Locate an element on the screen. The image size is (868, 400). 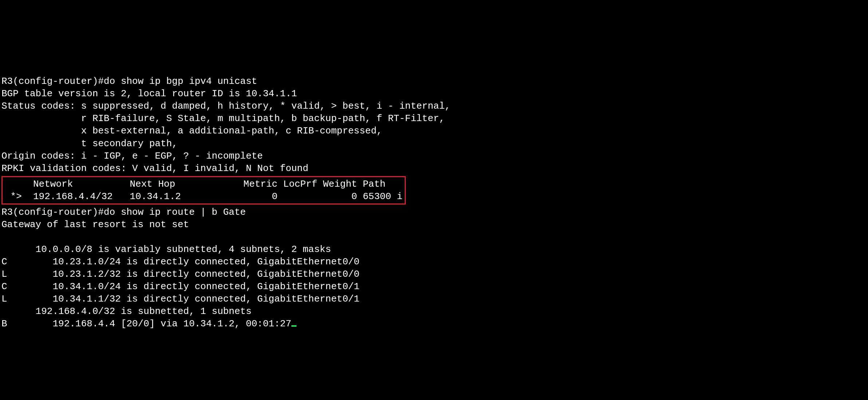
status-codes-line: r RIB-failure, S Stale, m multipath, b b… is located at coordinates (223, 119).